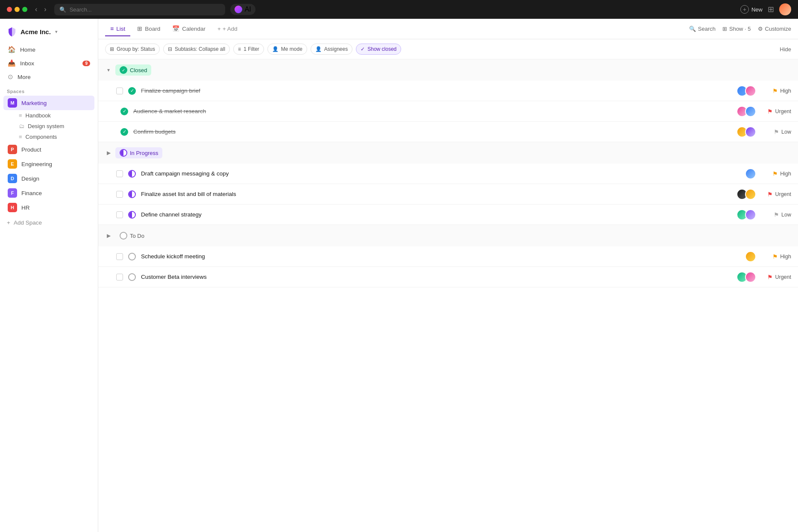 The image size is (798, 532). Describe the element at coordinates (36, 9) in the screenshot. I see `back-button: ‹` at that location.